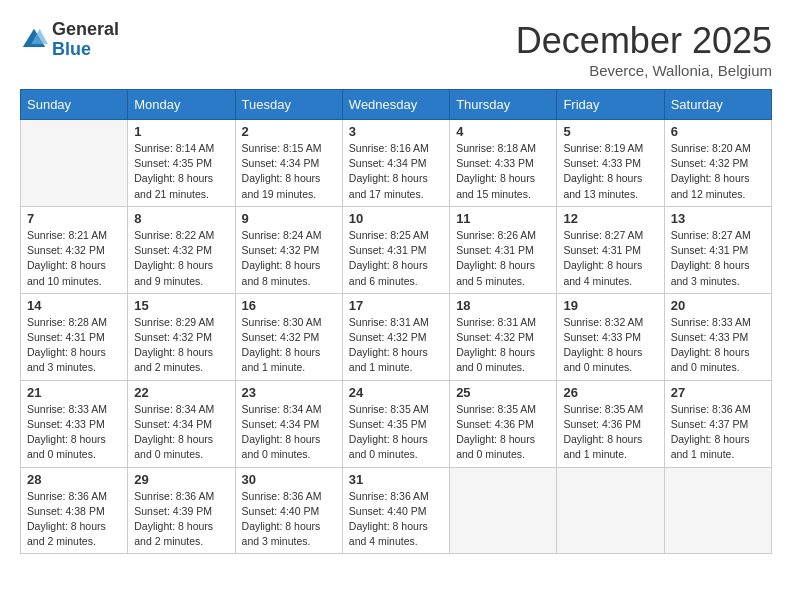  What do you see at coordinates (396, 424) in the screenshot?
I see `calendar-cell: 24Sunrise: 8:35 AMSunset: 4:35 PMDayligh…` at bounding box center [396, 424].